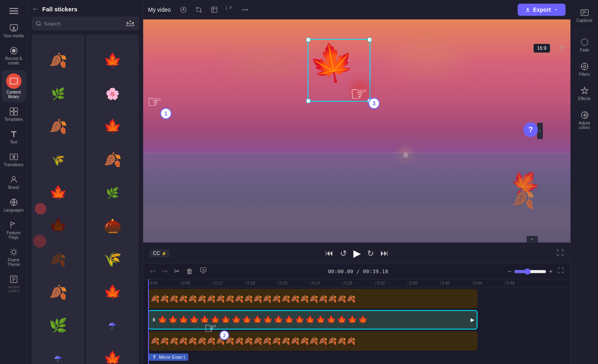 The width and height of the screenshot is (598, 364). Describe the element at coordinates (343, 283) in the screenshot. I see `ruler-marks: 0:04 0:08 0:12 0:16 0:20 0:24 0:28 0:32 …` at that location.